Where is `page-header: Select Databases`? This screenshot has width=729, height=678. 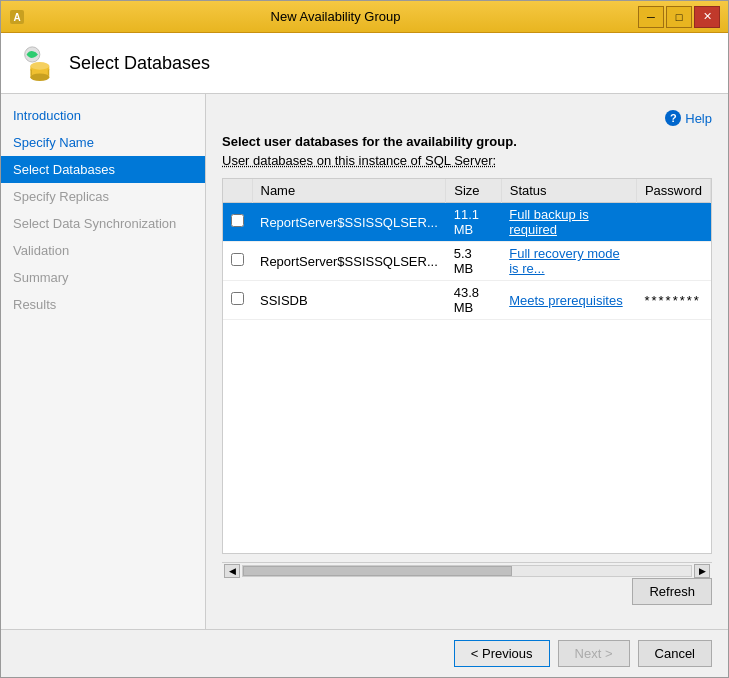
page-header: Select Databases is located at coordinates (364, 64).